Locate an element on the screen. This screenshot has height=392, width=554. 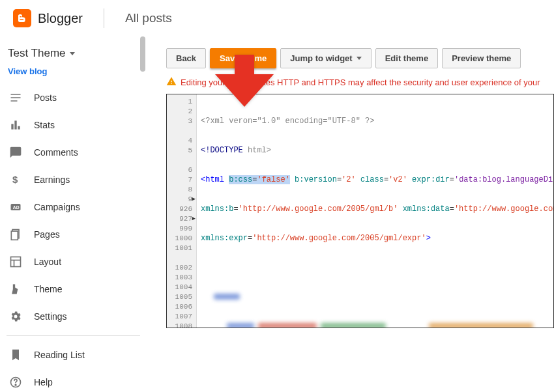
warning-text: Editing your e so it mixes HTTP and HTTP… is located at coordinates (360, 82).